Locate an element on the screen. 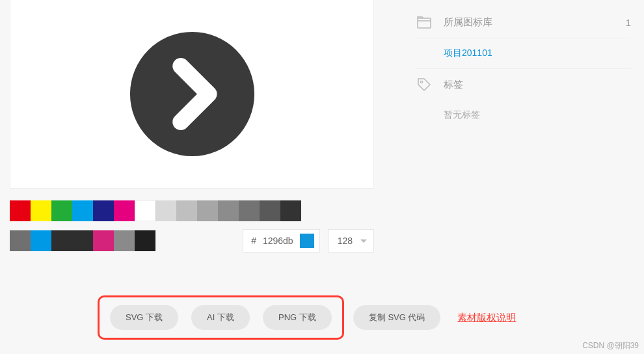  tag-icon is located at coordinates (424, 85).